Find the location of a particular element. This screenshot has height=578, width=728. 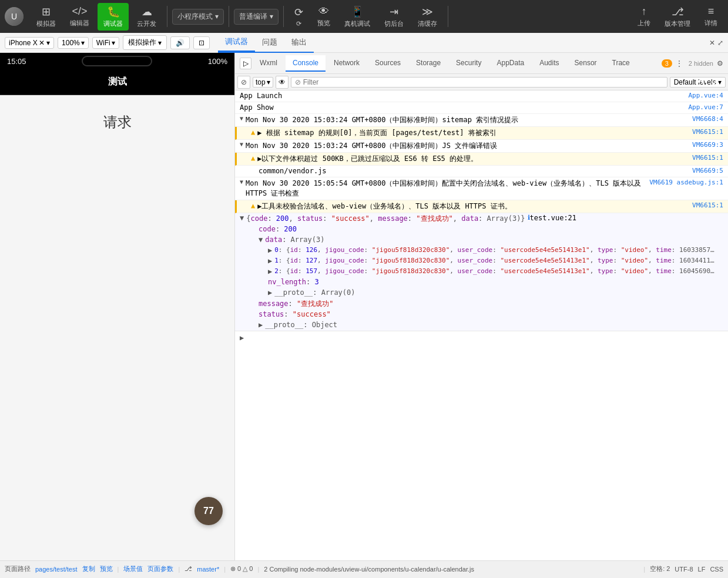

tab-audits: Audits is located at coordinates (549, 63).